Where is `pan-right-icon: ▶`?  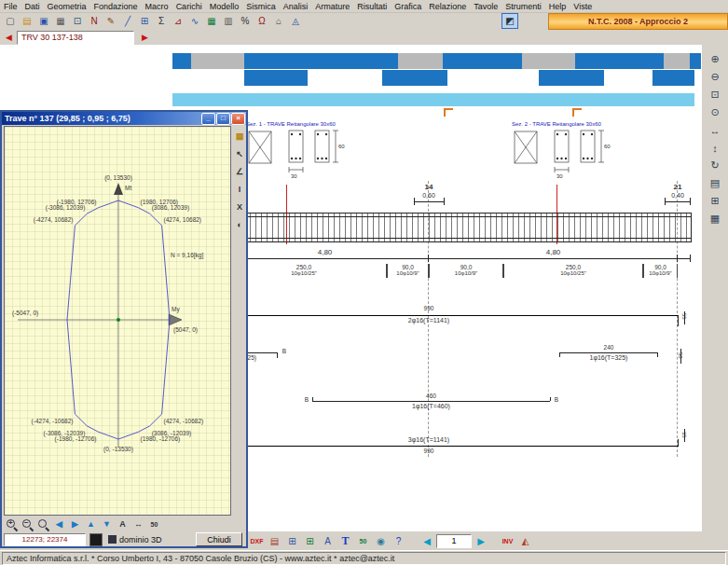 pan-right-icon: ▶ is located at coordinates (75, 524).